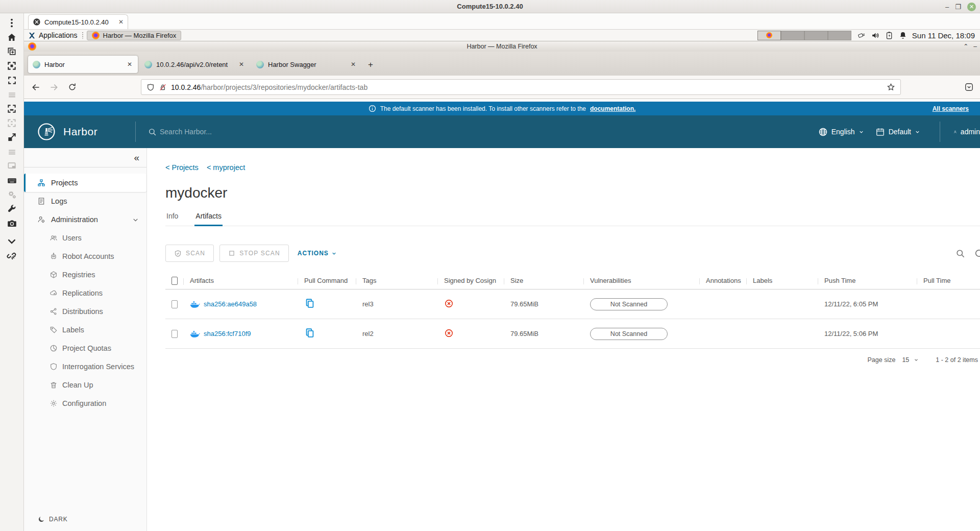 This screenshot has height=531, width=980. What do you see at coordinates (612, 109) in the screenshot?
I see `documentation-link: documentation.` at bounding box center [612, 109].